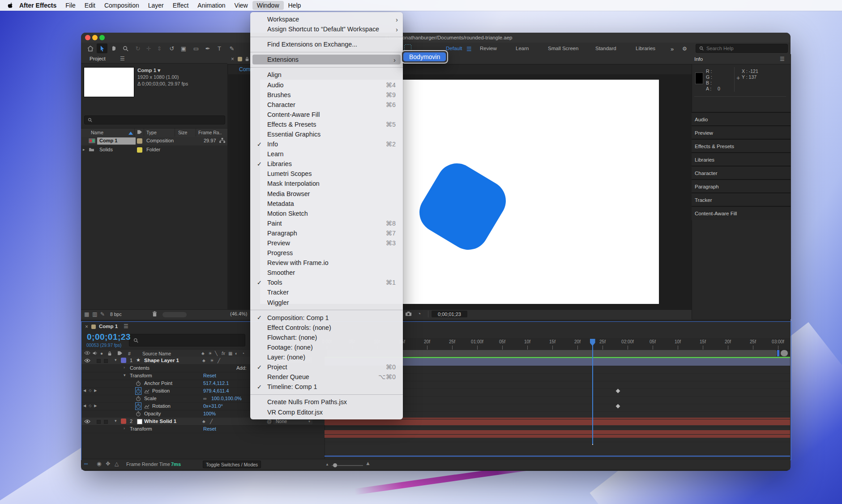  Describe the element at coordinates (149, 70) in the screenshot. I see `project-comp-name: Comp 1 ▾` at that location.